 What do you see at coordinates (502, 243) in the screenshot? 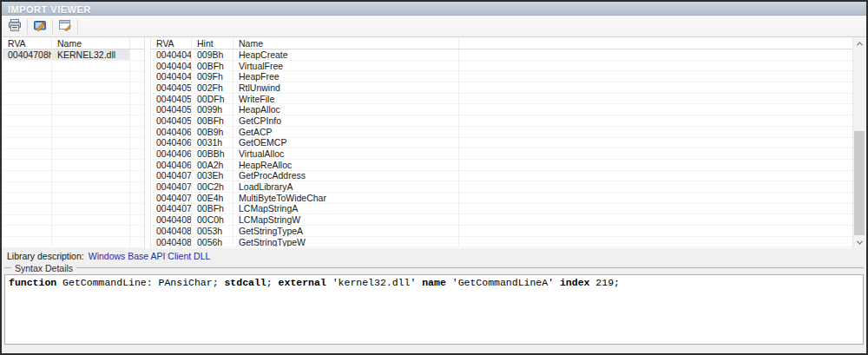
I see `import-row: 00404088h0056hGetStringTypeW` at bounding box center [502, 243].